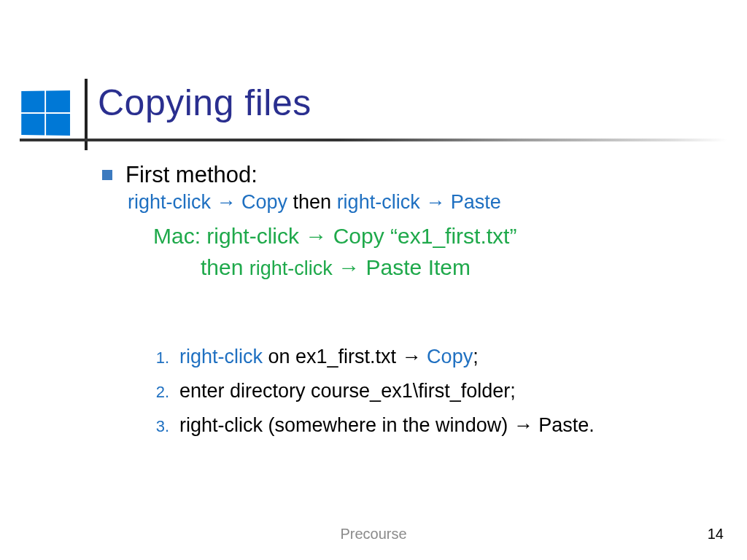 This screenshot has height=560, width=747. I want to click on step-1: 1. right-click on ex1_first.txt → Copy;, so click(374, 357).